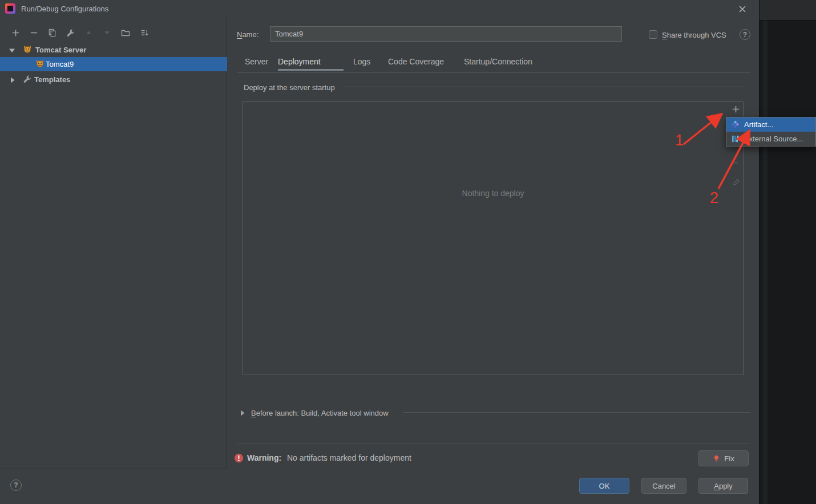 The height and width of the screenshot is (504, 816). I want to click on copy-icon, so click(52, 33).